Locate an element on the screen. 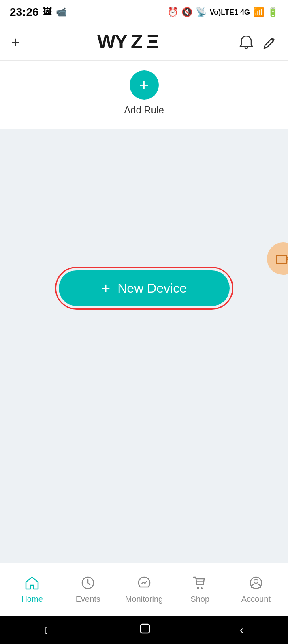 The image size is (288, 644). nav-item-account: Account is located at coordinates (256, 590).